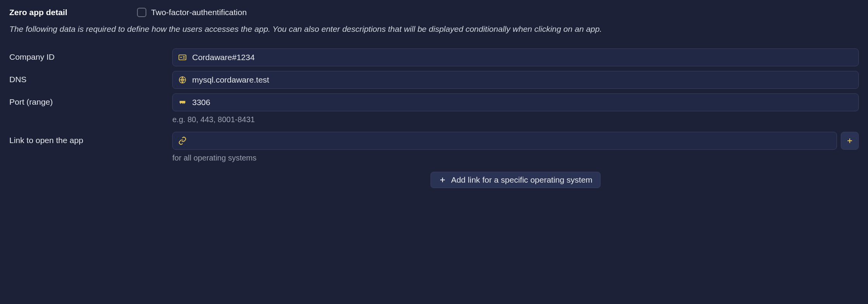 The height and width of the screenshot is (304, 868). Describe the element at coordinates (516, 119) in the screenshot. I see `port-hint: e.g. 80, 443, 8001-8431` at that location.